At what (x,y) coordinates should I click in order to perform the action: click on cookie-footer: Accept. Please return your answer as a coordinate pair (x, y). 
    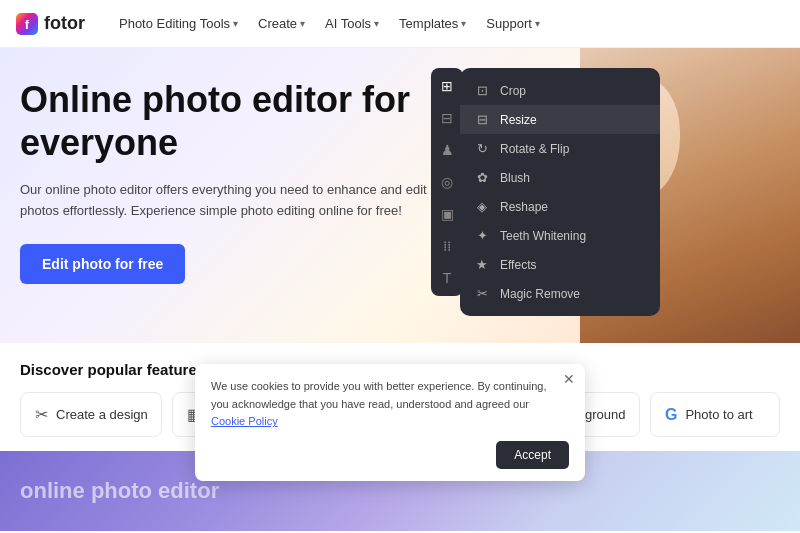
    Looking at the image, I should click on (390, 455).